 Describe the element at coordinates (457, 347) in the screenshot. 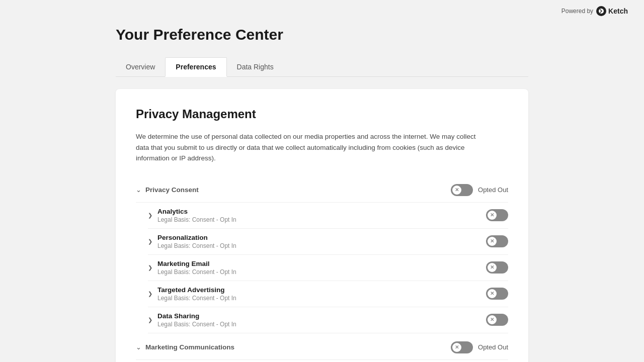

I see `toggle-off-icon-marketing-comm: ✕` at that location.